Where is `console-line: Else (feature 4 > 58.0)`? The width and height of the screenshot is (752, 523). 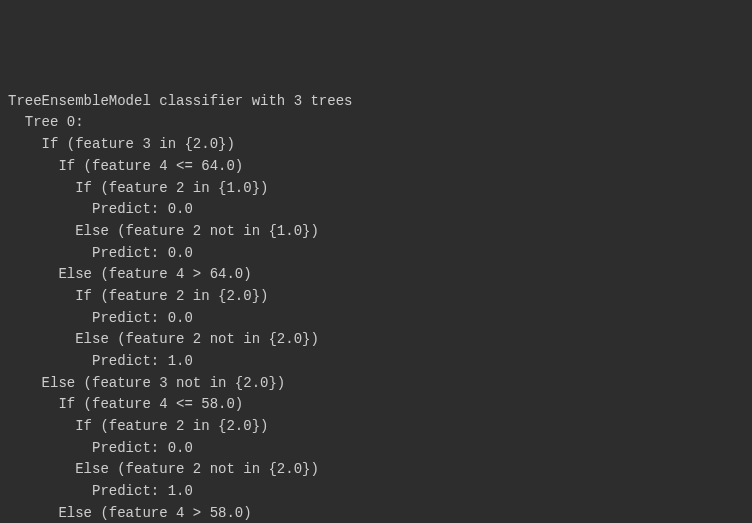 console-line: Else (feature 4 > 58.0) is located at coordinates (376, 513).